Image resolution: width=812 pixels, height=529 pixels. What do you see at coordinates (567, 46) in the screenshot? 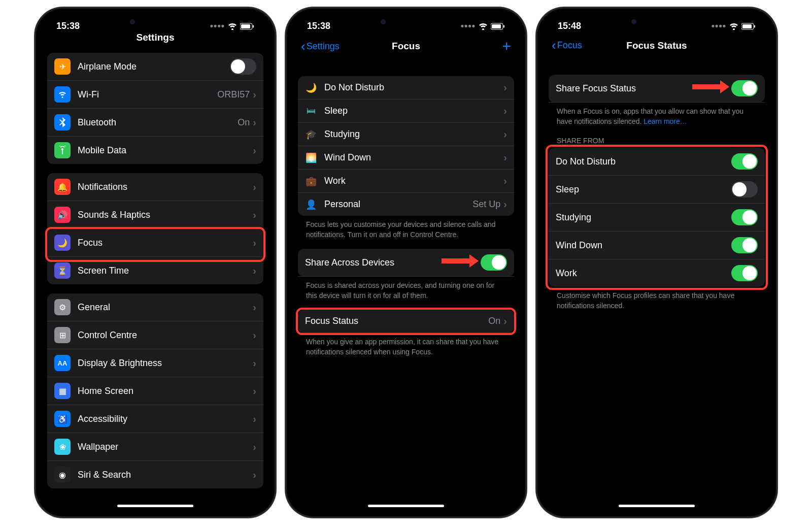
I see `back-button: ‹Focus` at bounding box center [567, 46].